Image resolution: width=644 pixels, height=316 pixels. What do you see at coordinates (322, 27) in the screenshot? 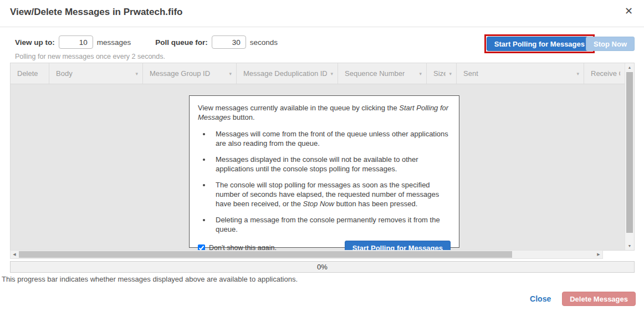
I see `title-divider` at bounding box center [322, 27].